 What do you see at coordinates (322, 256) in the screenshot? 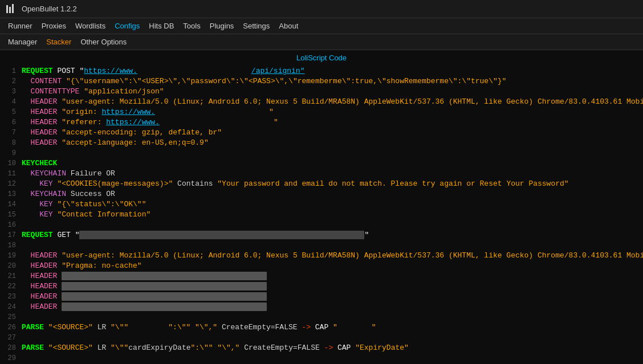
I see `code-line-19: 19 HEADER "user-agent: Mozilla/5.0 (Linu…` at bounding box center [322, 256].